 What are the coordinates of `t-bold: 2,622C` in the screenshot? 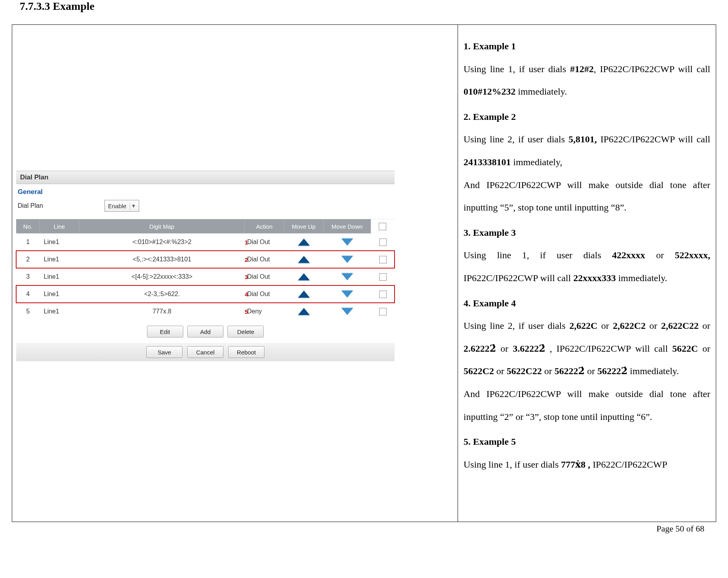 It's located at (583, 326).